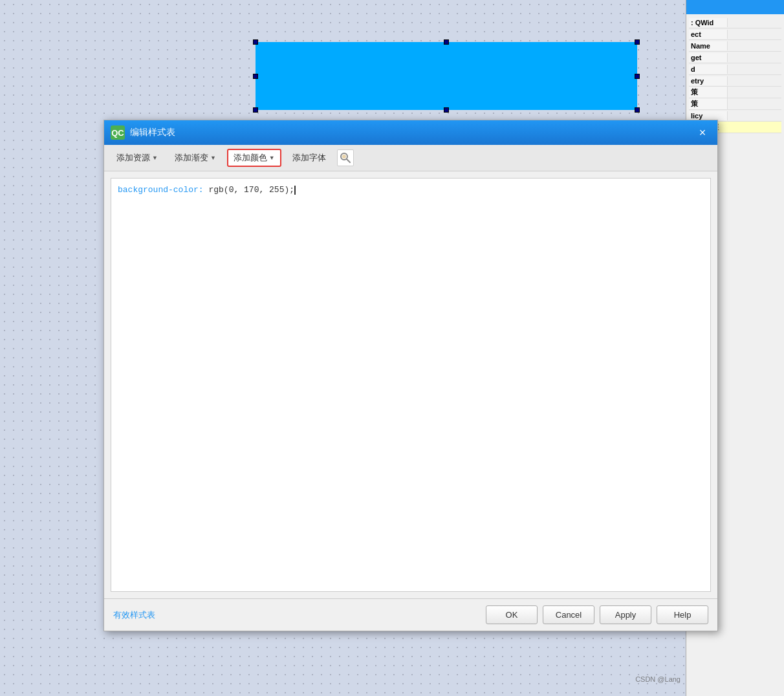 The width and height of the screenshot is (784, 696). Describe the element at coordinates (658, 679) in the screenshot. I see `watermark: CSDN @Lang` at that location.